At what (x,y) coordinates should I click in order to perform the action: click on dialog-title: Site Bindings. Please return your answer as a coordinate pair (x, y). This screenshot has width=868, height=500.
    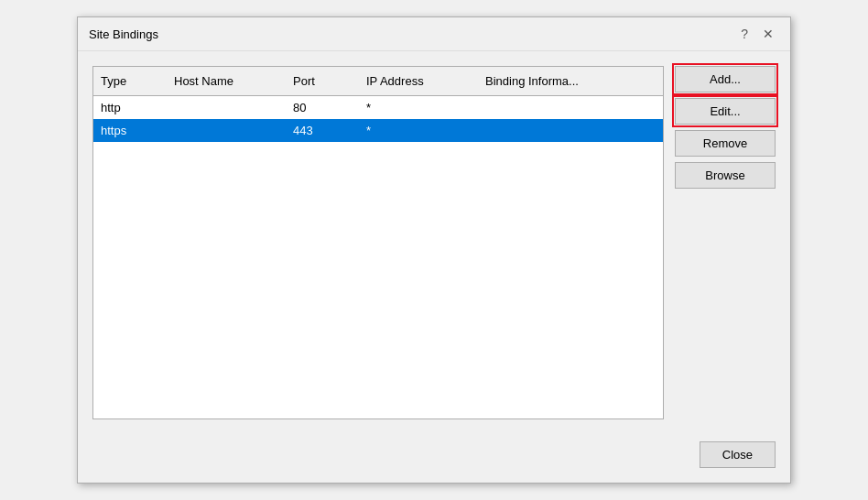
    Looking at the image, I should click on (124, 35).